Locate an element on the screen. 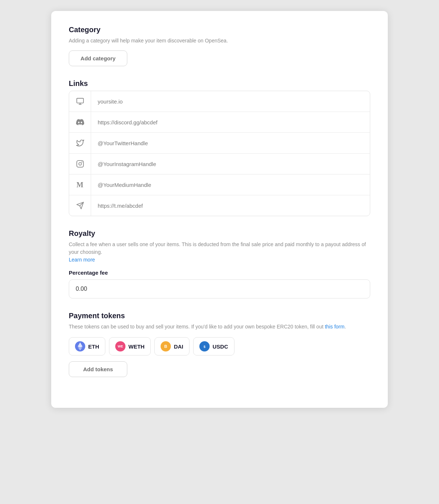 The height and width of the screenshot is (504, 439). telegram-icon-cell is located at coordinates (80, 206).